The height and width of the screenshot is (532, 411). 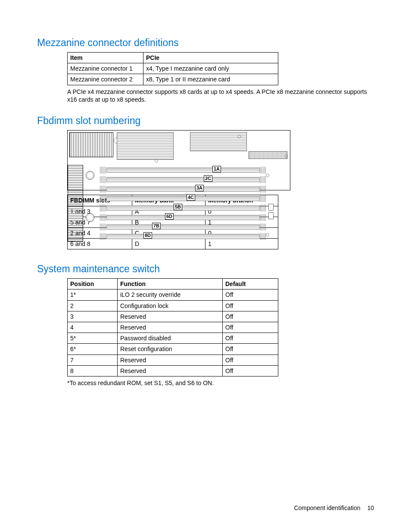 I want to click on dimm-label: 2C, so click(x=208, y=178).